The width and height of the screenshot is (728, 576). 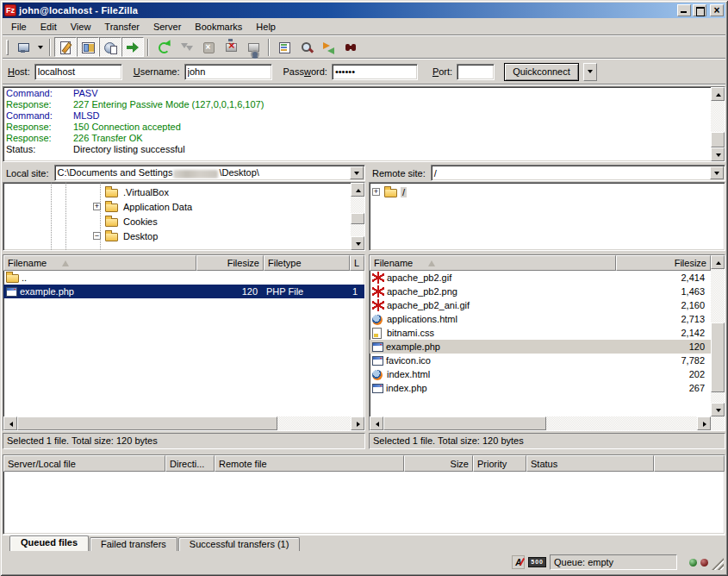 What do you see at coordinates (7, 47) in the screenshot?
I see `toolbar-grip` at bounding box center [7, 47].